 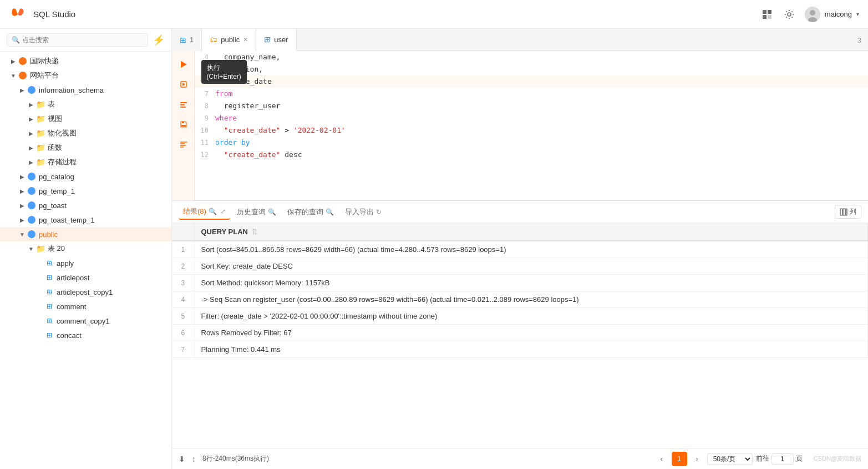 I want to click on explain-button, so click(x=184, y=104).